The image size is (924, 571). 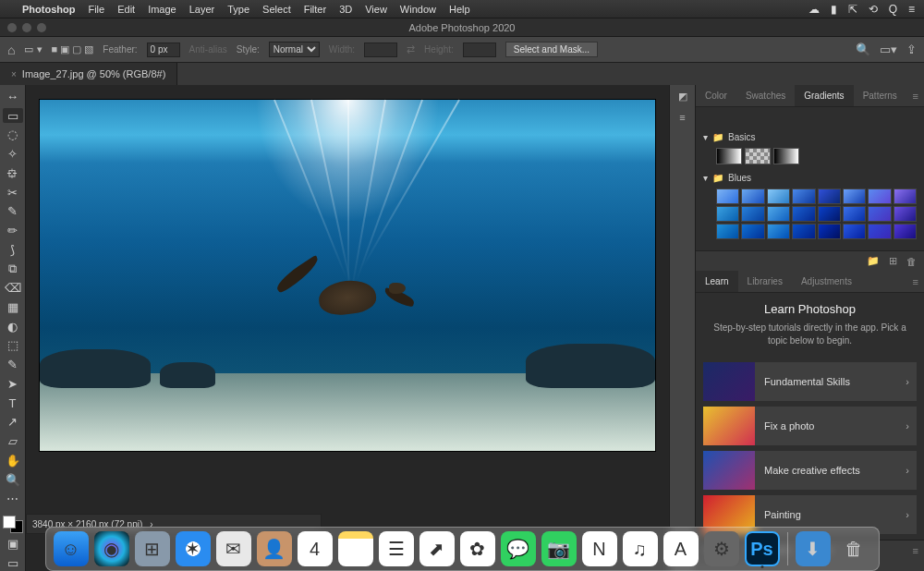 What do you see at coordinates (13, 96) in the screenshot?
I see `tool-move: ↔` at bounding box center [13, 96].